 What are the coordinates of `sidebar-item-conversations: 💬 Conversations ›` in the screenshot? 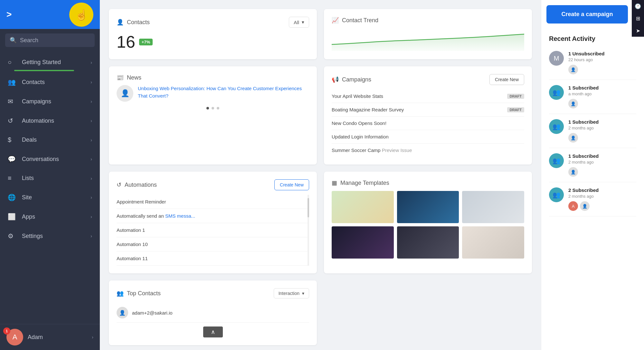 It's located at (50, 159).